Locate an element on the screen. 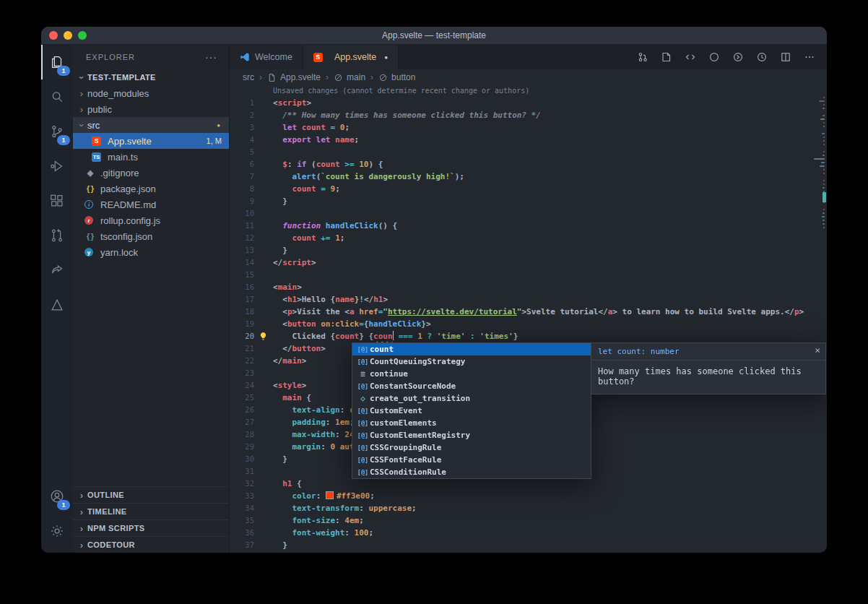  line-number: 5 is located at coordinates (242, 152).